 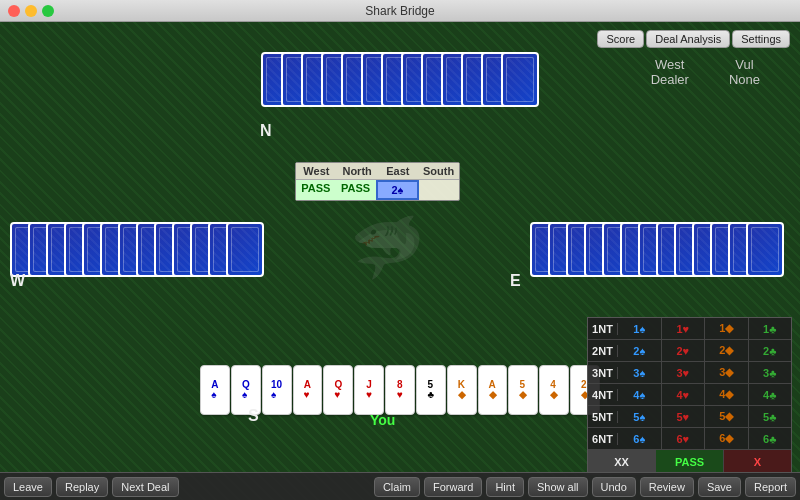 What do you see at coordinates (761, 39) in the screenshot?
I see `settings-button: Settings` at bounding box center [761, 39].